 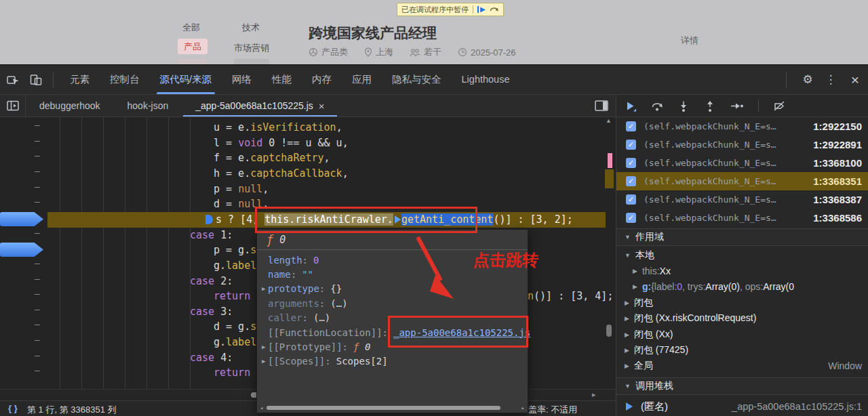 What do you see at coordinates (362, 80) in the screenshot?
I see `tab-应用: 应用` at bounding box center [362, 80].